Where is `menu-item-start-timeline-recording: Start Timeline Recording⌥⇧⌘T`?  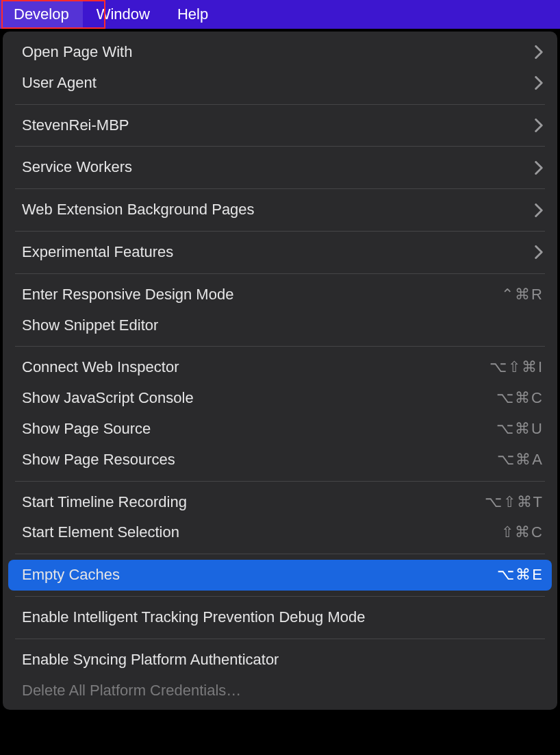 menu-item-start-timeline-recording: Start Timeline Recording⌥⇧⌘T is located at coordinates (280, 503).